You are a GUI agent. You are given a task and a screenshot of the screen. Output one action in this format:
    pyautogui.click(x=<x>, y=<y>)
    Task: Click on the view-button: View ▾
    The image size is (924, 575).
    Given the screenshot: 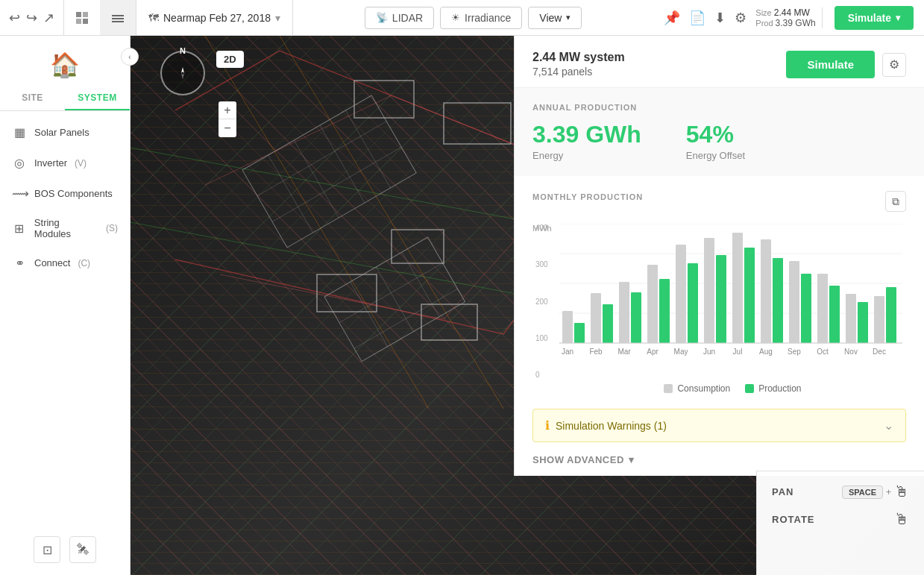 What is the action you would take?
    pyautogui.click(x=555, y=18)
    